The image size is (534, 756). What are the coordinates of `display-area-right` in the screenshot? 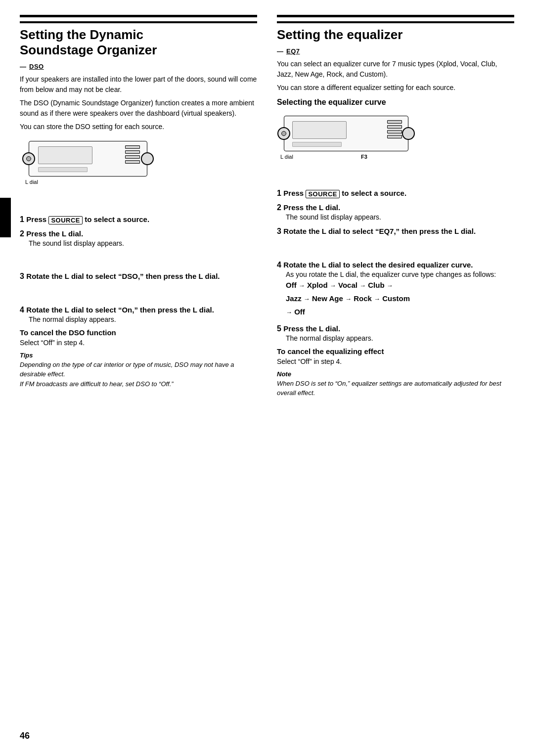 It's located at (319, 130).